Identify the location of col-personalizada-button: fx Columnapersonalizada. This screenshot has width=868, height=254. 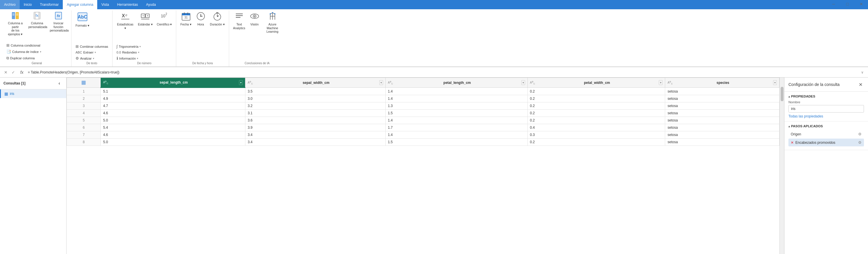
(37, 20).